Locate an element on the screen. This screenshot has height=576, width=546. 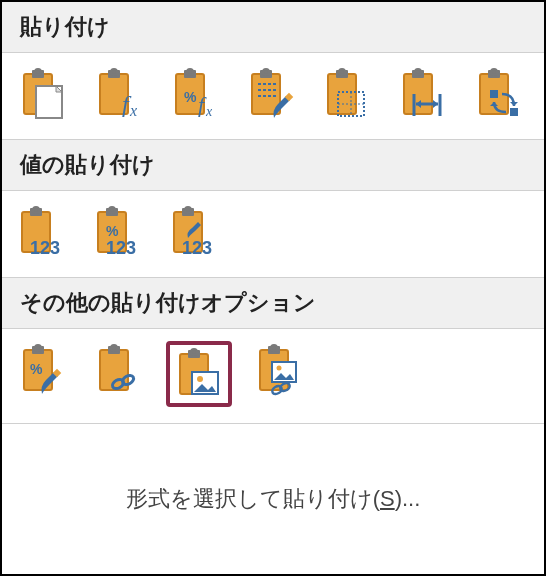
paste-values-number-formatting-button: % 123 is located at coordinates (119, 232).